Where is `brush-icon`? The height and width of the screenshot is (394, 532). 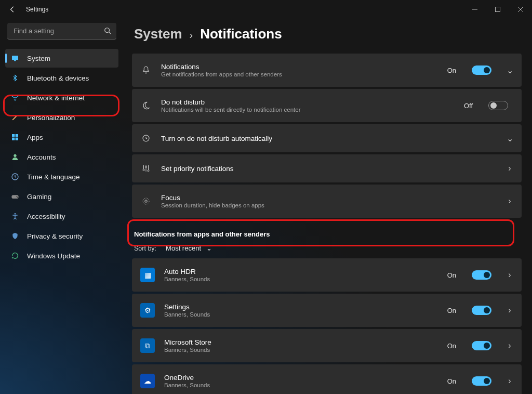 brush-icon is located at coordinates (15, 117).